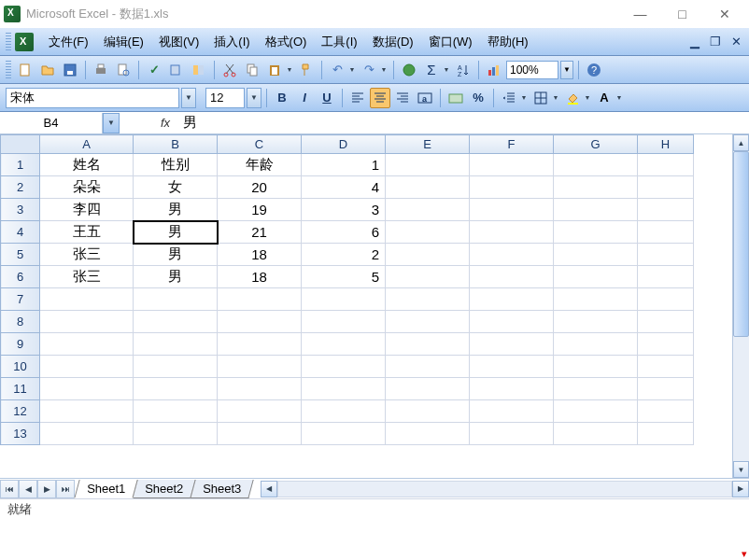 The image size is (749, 560). I want to click on cell-E13, so click(428, 434).